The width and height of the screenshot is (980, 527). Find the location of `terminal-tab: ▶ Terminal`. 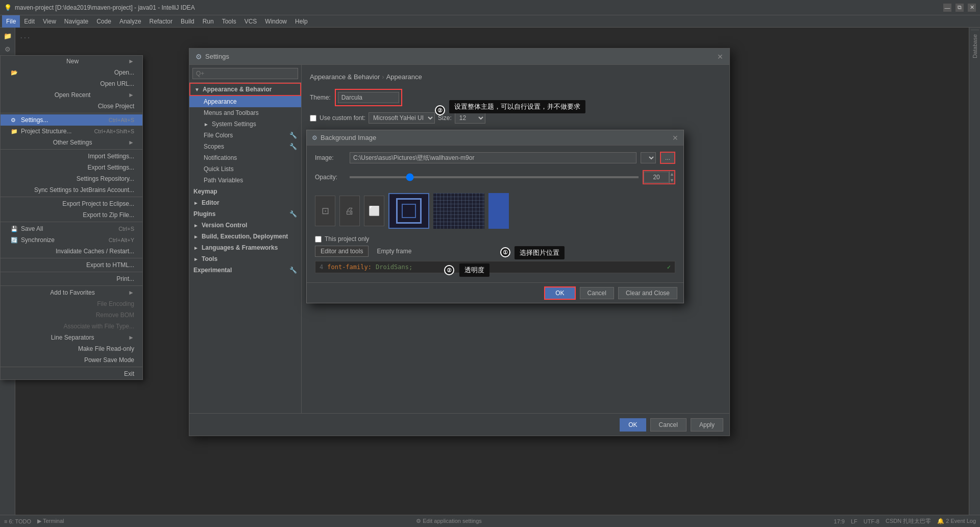

terminal-tab: ▶ Terminal is located at coordinates (51, 521).